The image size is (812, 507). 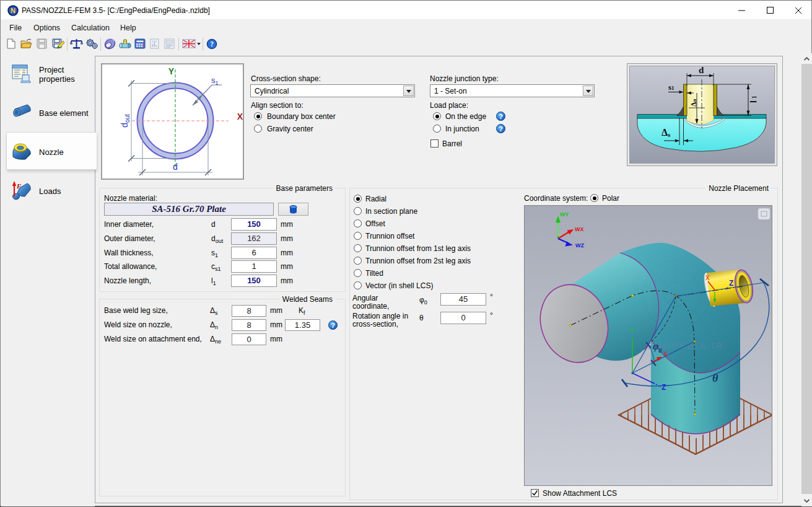 What do you see at coordinates (215, 81) in the screenshot?
I see `svg-text: s1` at bounding box center [215, 81].